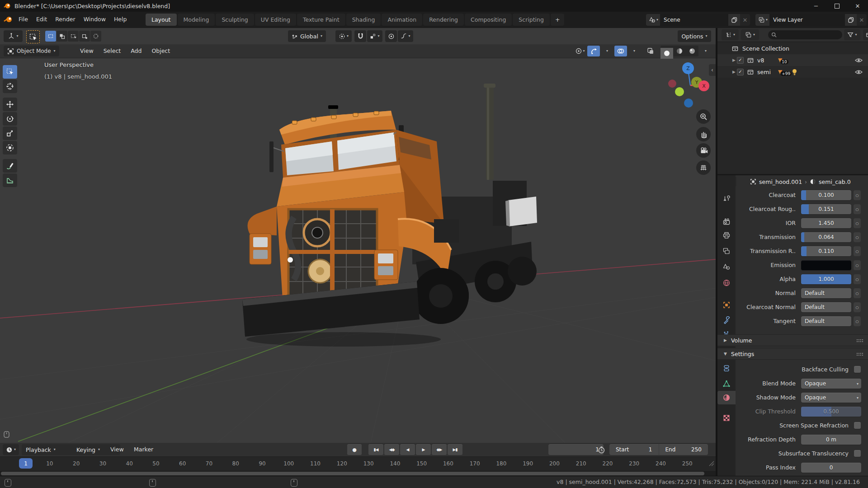  I want to click on properties-tab-modifiers, so click(726, 320).